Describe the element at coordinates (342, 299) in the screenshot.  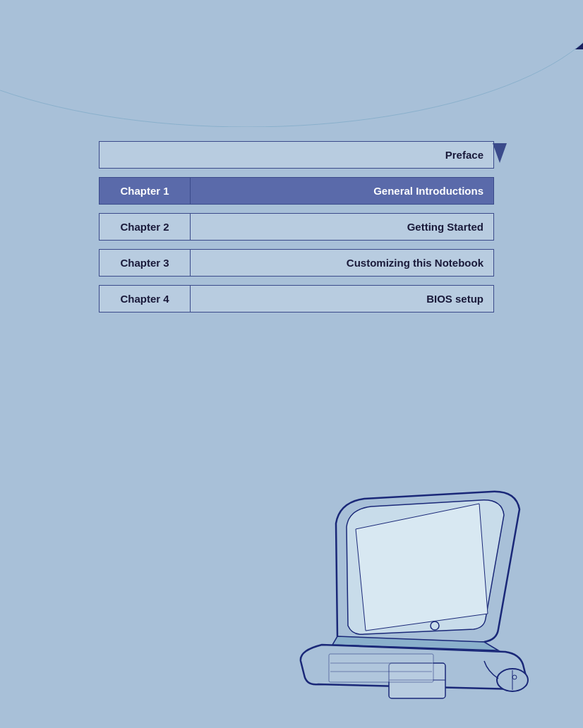
I see `chapter-4-title: BIOS setup` at that location.